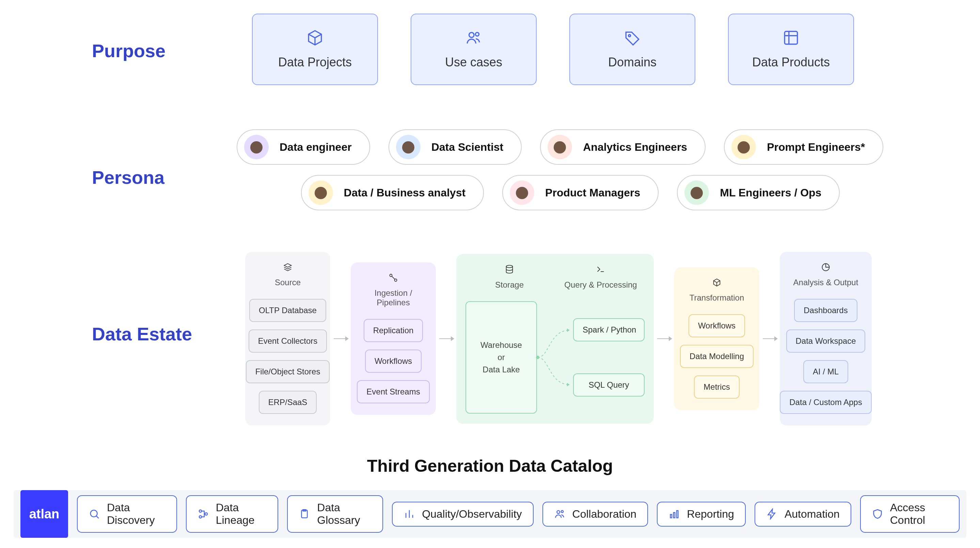  I want to click on purpose-card-data-projects: Data Projects, so click(315, 49).